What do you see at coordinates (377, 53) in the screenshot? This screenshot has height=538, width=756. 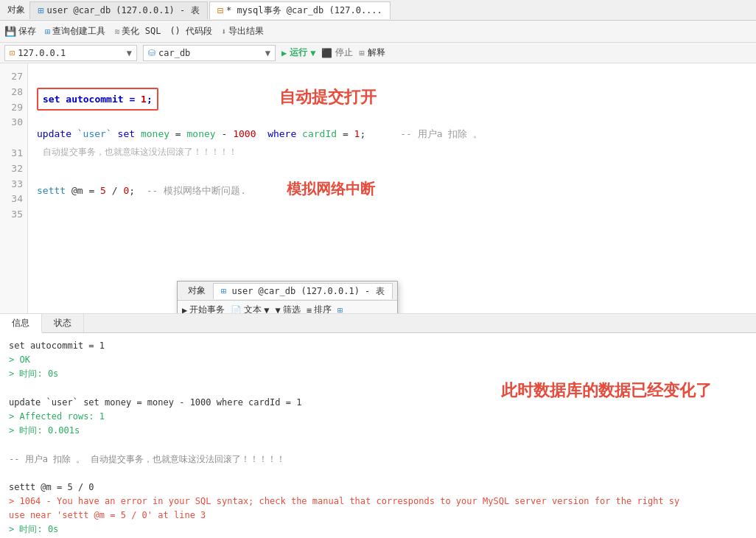 I see `explain-label: 解释` at bounding box center [377, 53].